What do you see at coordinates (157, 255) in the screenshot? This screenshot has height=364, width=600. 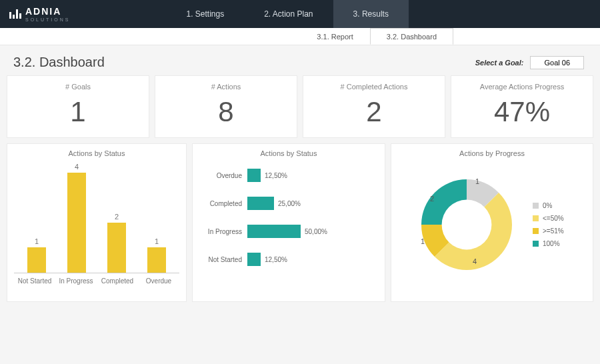 I see `bar-overdue: 1` at bounding box center [157, 255].